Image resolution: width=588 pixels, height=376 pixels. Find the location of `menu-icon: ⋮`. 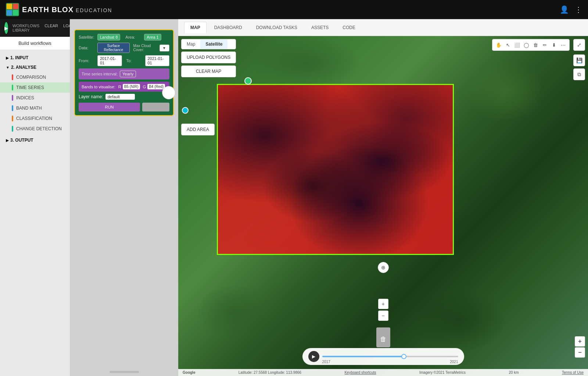

menu-icon: ⋮ is located at coordinates (578, 10).